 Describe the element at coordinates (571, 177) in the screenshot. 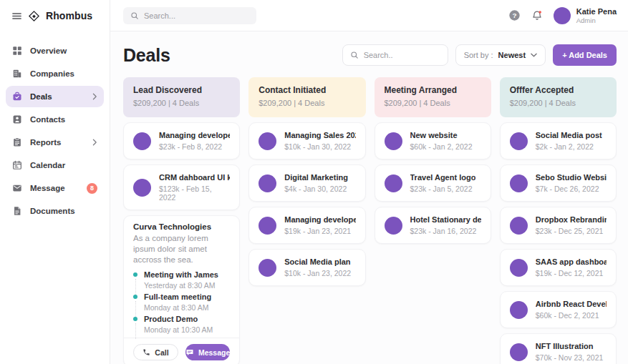

I see `deal-title: Sebo Studio Website` at that location.